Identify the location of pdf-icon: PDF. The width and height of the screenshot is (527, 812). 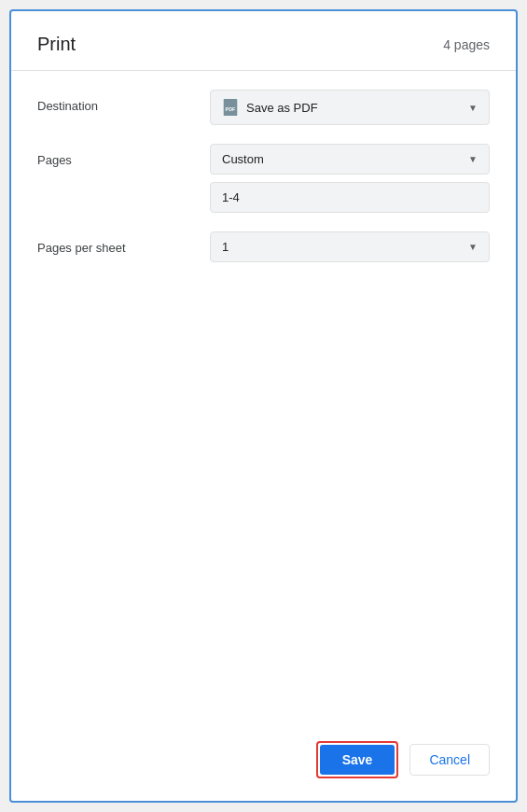
(230, 107).